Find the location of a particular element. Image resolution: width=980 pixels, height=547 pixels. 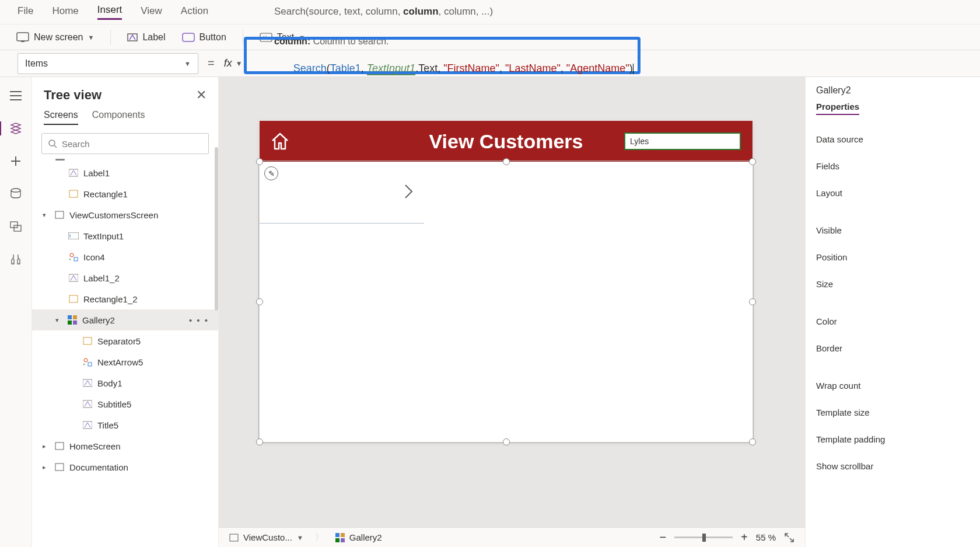

tree-item-homescreen: ▸ HomeScreen is located at coordinates (125, 446).